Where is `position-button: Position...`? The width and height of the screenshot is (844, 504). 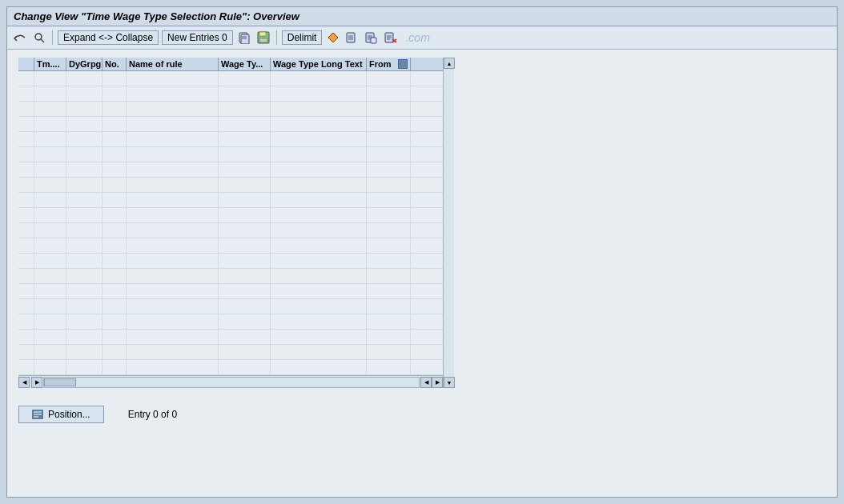
position-button: Position... is located at coordinates (61, 414).